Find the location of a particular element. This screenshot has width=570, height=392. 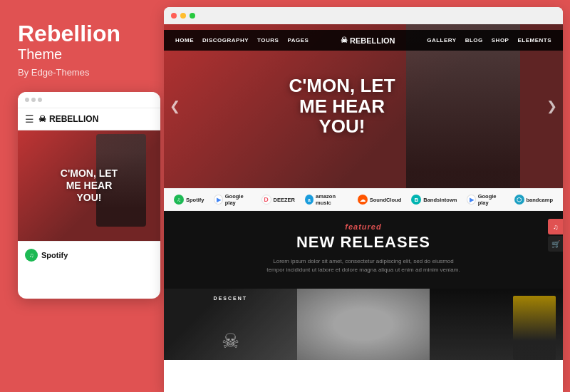

site-nav-right: GALLERY BLOG SHOP ELEMENTS is located at coordinates (489, 40).